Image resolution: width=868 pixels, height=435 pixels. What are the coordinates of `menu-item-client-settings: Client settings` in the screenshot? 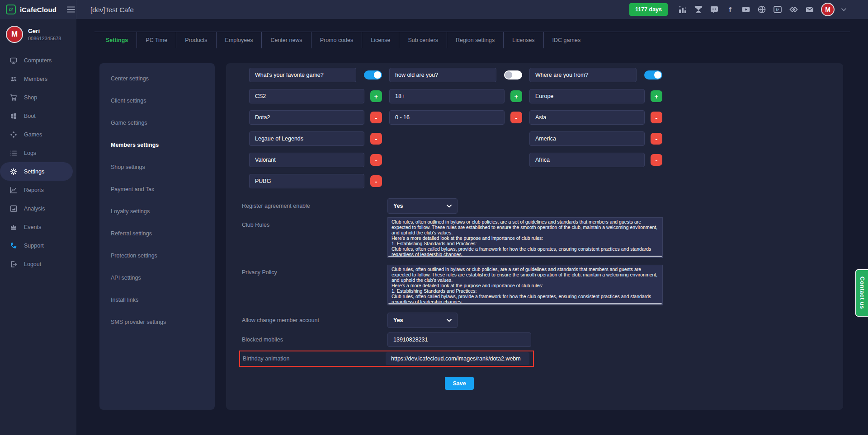 It's located at (163, 108).